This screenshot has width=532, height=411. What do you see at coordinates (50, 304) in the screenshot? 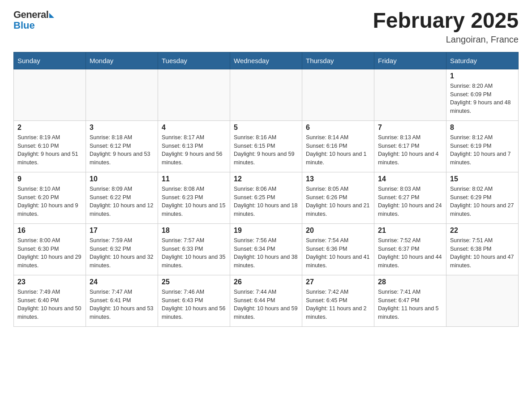
I see `day-info: Sunrise: 7:49 AM Sunset: 6:40 PM Dayligh…` at bounding box center [50, 304].